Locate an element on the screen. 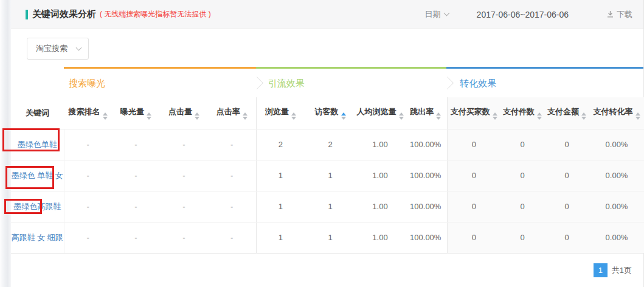 The height and width of the screenshot is (287, 644). panel-header: 关键词效果分析 ( 无线端搜索曝光指标暂无法提供 ) 日期 2017-06-06… is located at coordinates (327, 15).